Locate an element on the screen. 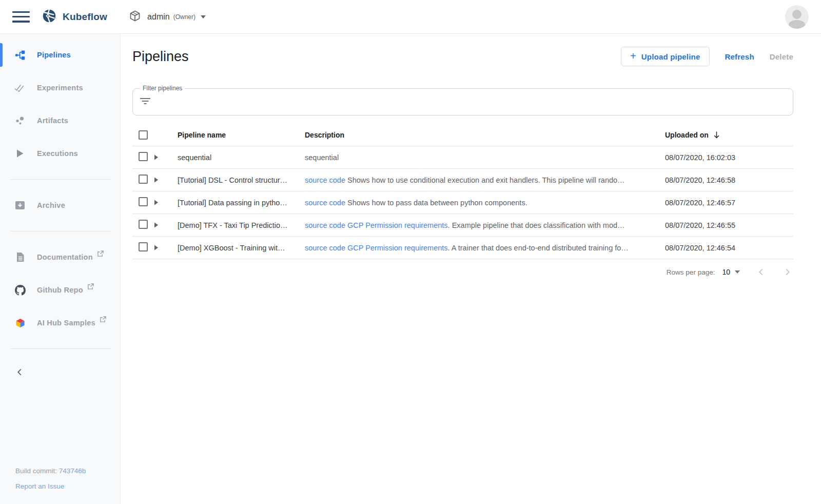  rows-per-page-label: Rows per page: is located at coordinates (691, 272).